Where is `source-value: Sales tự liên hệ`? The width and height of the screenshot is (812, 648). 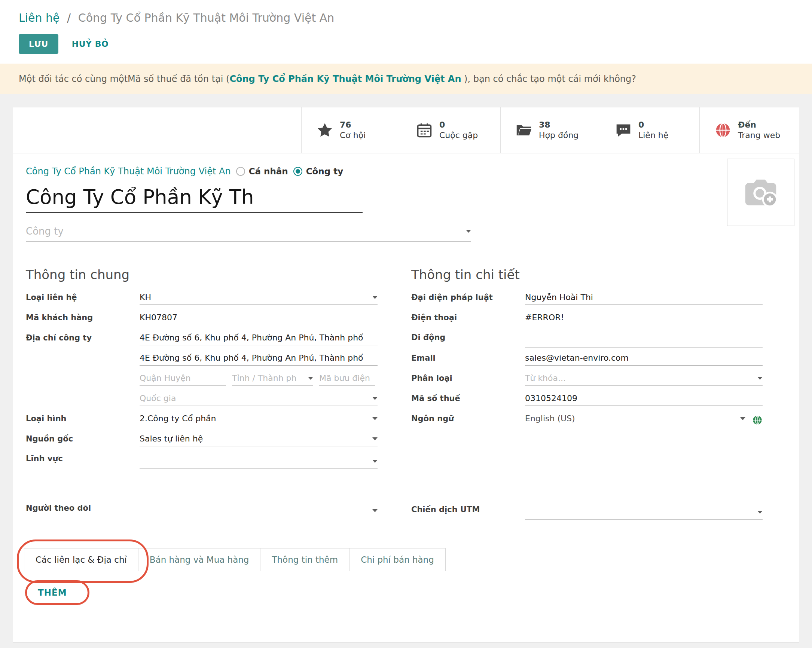
source-value: Sales tự liên hệ is located at coordinates (171, 439).